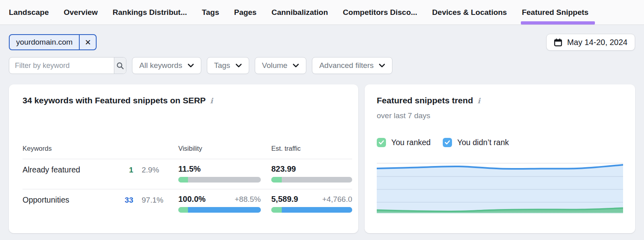 This screenshot has width=644, height=240. I want to click on dropdown-all-keywords: All keywords, so click(167, 66).